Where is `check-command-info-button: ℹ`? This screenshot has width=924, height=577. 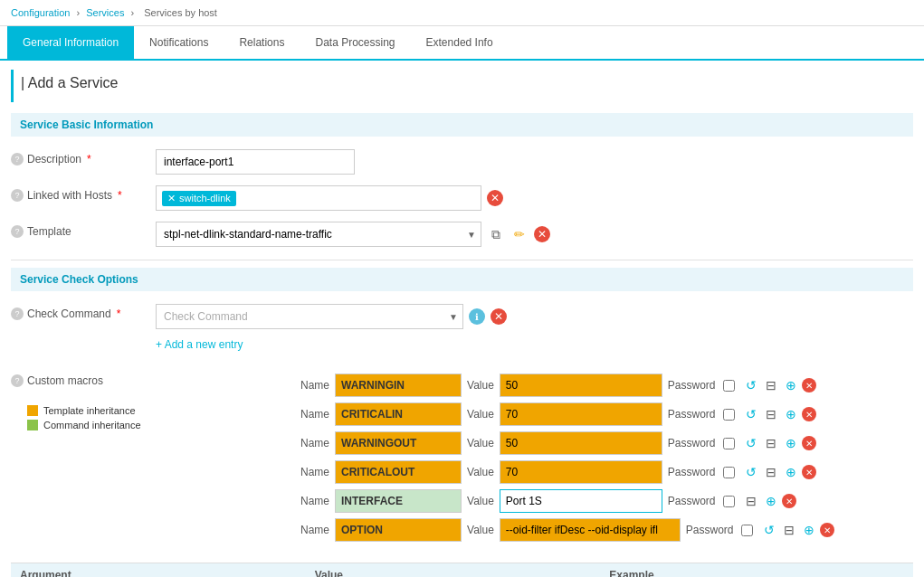 check-command-info-button: ℹ is located at coordinates (477, 317).